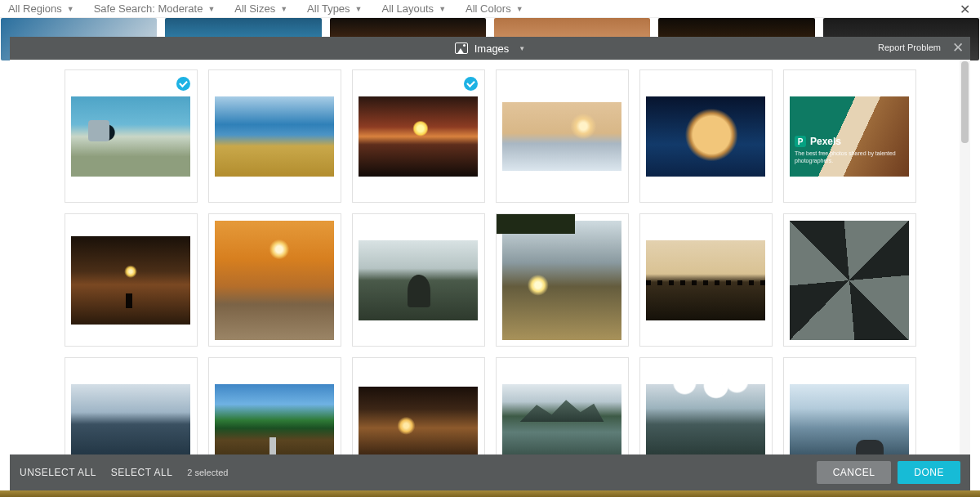 This screenshot has height=497, width=980. I want to click on unselect-all-button: UNSELECT ALL, so click(58, 472).